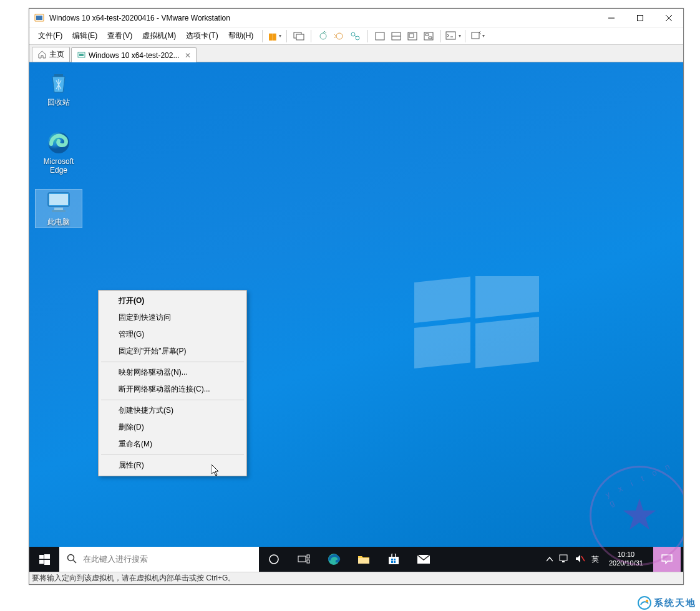  I want to click on taskbar-mail, so click(424, 559).